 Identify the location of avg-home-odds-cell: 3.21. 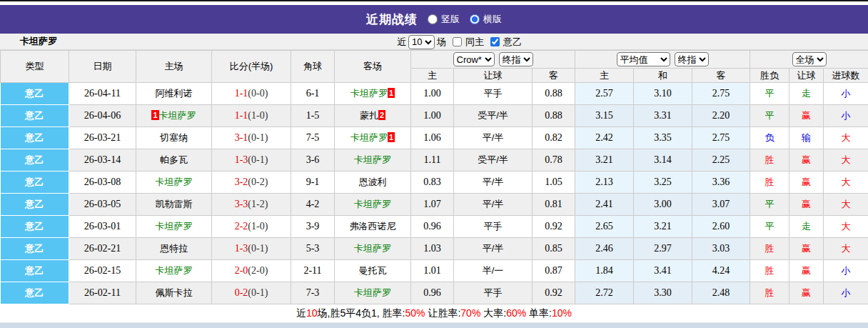
(605, 160).